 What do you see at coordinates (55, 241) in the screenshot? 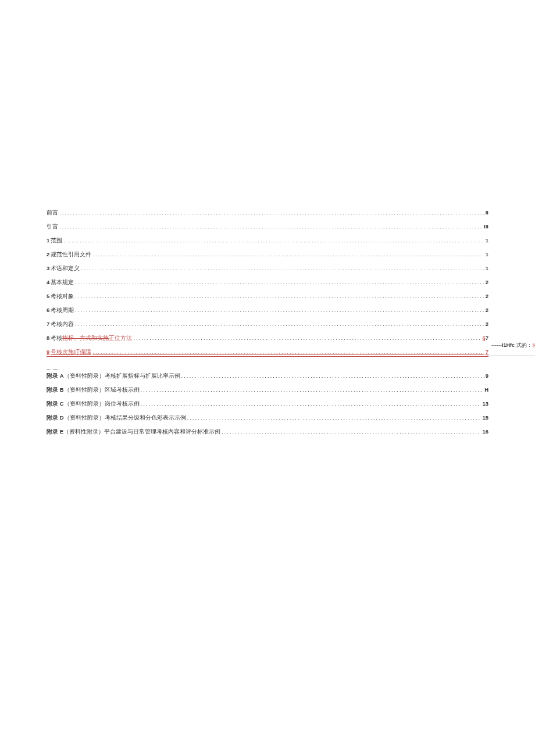
I see `toc-label: 1范围` at bounding box center [55, 241].